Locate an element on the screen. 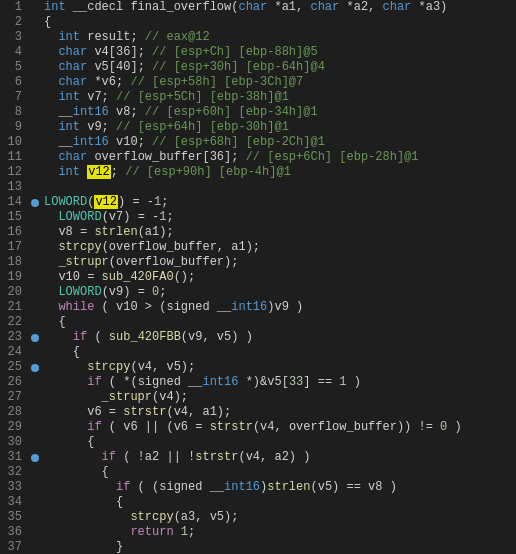 This screenshot has width=516, height=554. line-number: 7 is located at coordinates (14, 98).